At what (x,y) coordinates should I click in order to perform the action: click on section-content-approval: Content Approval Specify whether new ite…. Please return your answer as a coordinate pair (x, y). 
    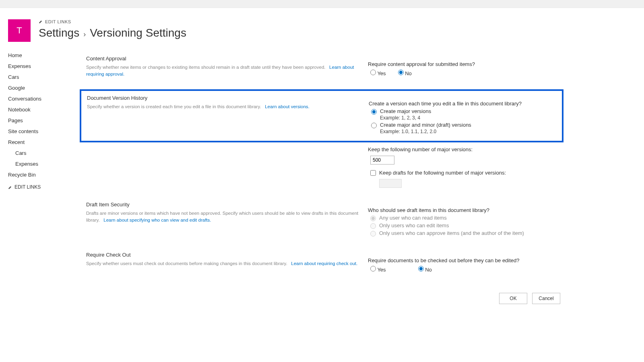
    Looking at the image, I should click on (322, 68).